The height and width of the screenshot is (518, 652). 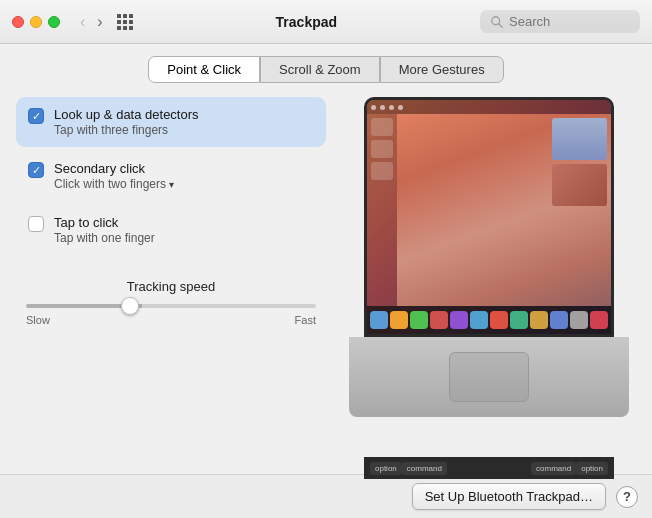 What do you see at coordinates (554, 468) in the screenshot?
I see `touchbar-command-right: command` at bounding box center [554, 468].